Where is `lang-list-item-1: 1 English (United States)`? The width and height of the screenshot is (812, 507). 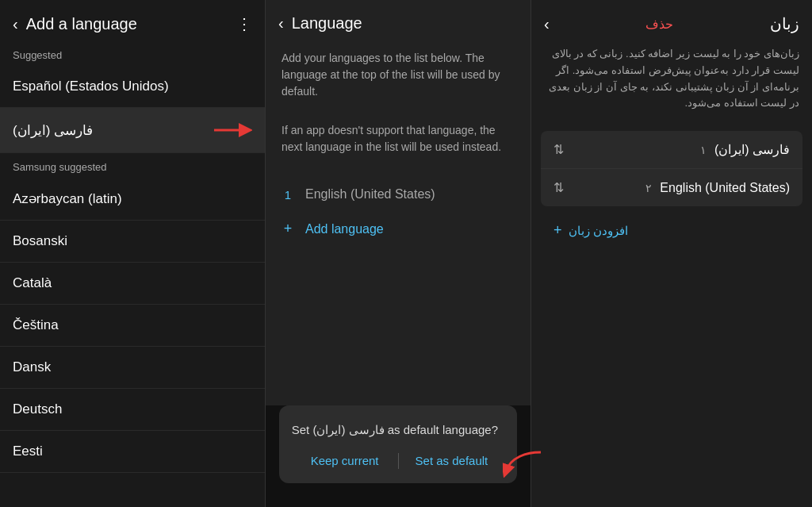
lang-list-item-1: 1 English (United States) is located at coordinates (398, 194).